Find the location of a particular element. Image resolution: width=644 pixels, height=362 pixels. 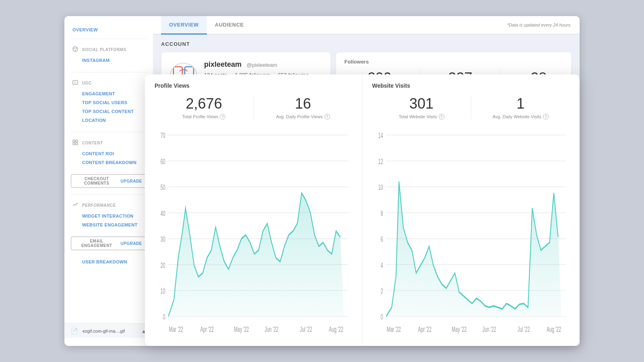

svg-text: 14 is located at coordinates (380, 135).